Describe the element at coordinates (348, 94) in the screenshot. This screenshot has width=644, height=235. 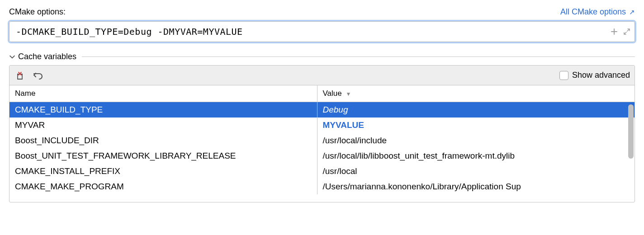
I see `sort-indicator-icon: ▼` at that location.